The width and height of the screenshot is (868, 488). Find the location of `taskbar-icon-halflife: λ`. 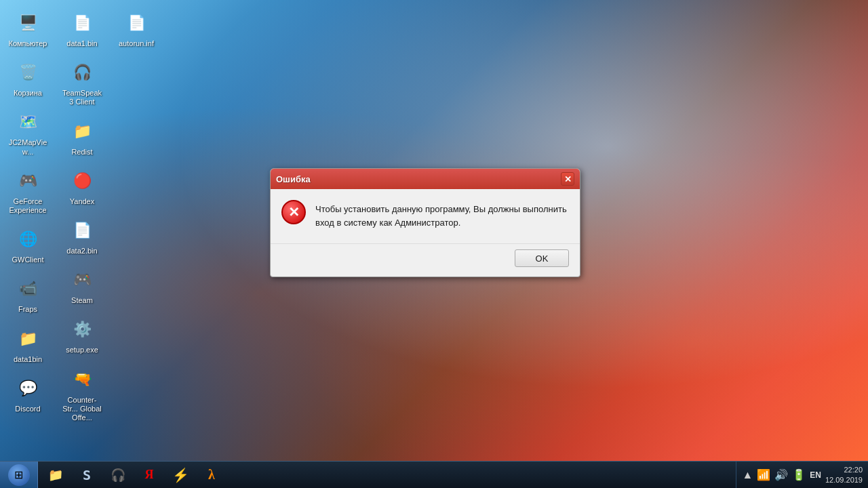

taskbar-icon-halflife: λ is located at coordinates (212, 475).